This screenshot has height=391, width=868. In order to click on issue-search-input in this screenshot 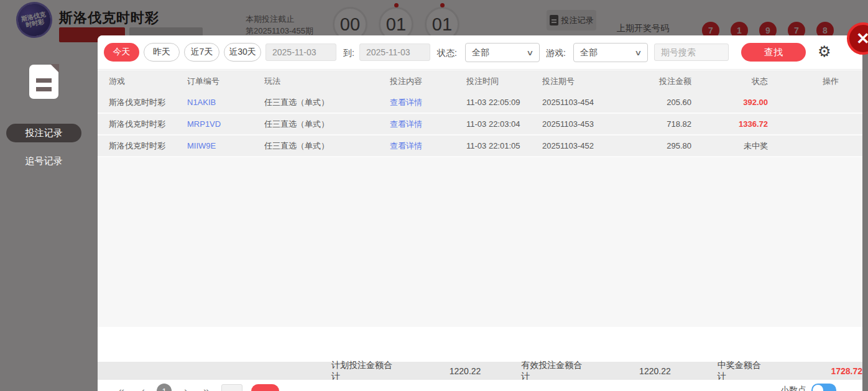, I will do `click(691, 52)`.